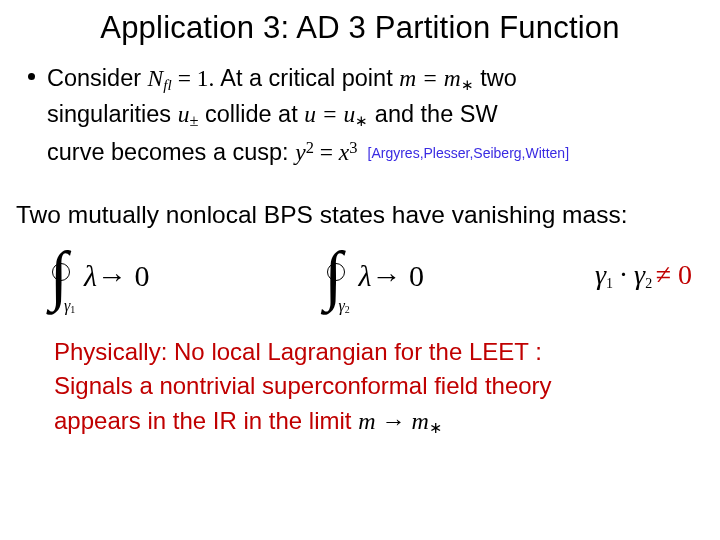 Image resolution: width=720 pixels, height=540 pixels. What do you see at coordinates (32, 76) in the screenshot?
I see `bullet-dot` at bounding box center [32, 76].